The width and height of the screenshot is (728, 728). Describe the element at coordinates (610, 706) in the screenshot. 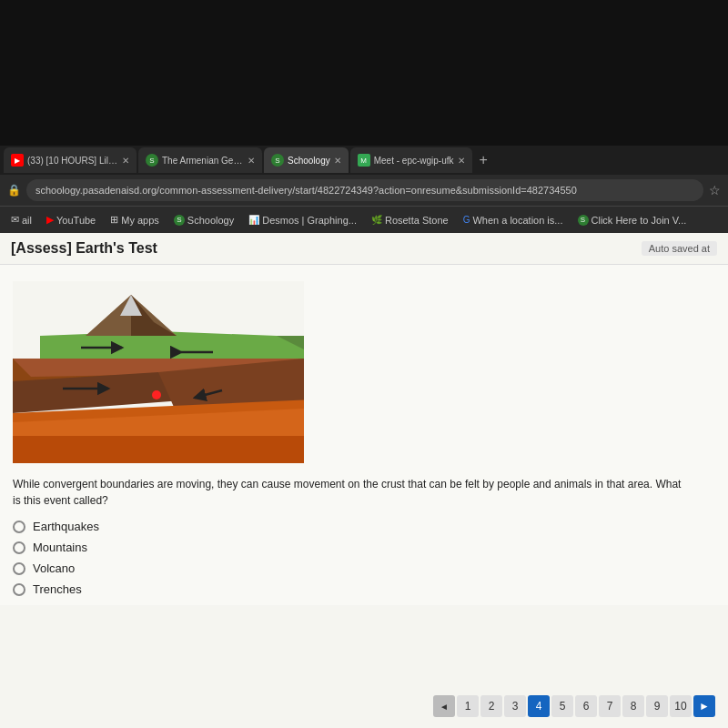

I see `page-btn-7: 7` at that location.